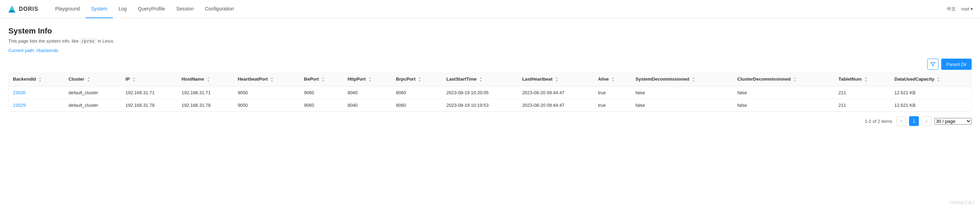 The width and height of the screenshot is (980, 208). I want to click on user-menu: root ▾, so click(967, 9).